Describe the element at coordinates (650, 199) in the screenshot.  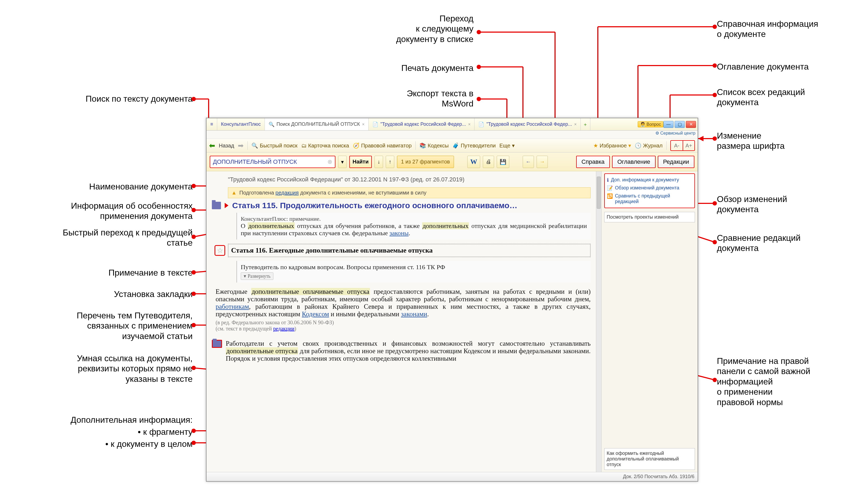
I see `rpanel-item-compare: 🔁Сравнить с предыдущей редакцией` at that location.